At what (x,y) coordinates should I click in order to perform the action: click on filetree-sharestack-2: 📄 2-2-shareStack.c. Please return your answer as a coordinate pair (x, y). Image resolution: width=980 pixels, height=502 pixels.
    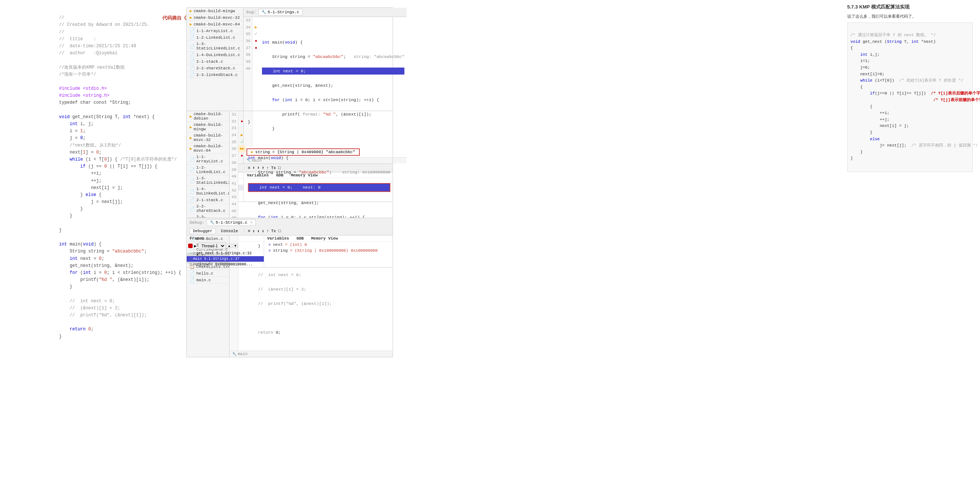
    Looking at the image, I should click on (208, 209).